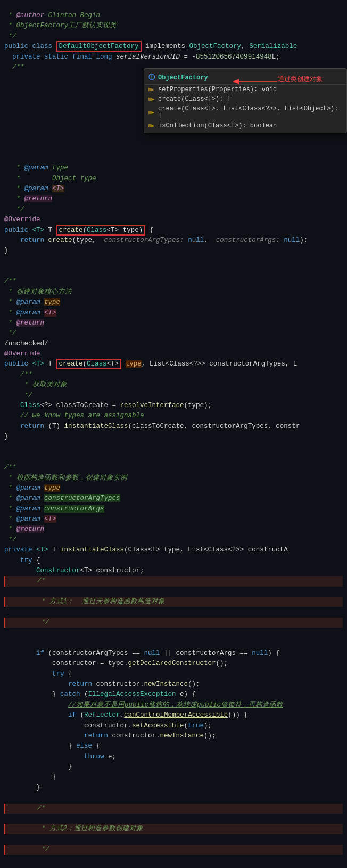  What do you see at coordinates (108, 405) in the screenshot?
I see `line-classToCreate: Class<?> classToCreate = resolveInterfac…` at bounding box center [108, 405].